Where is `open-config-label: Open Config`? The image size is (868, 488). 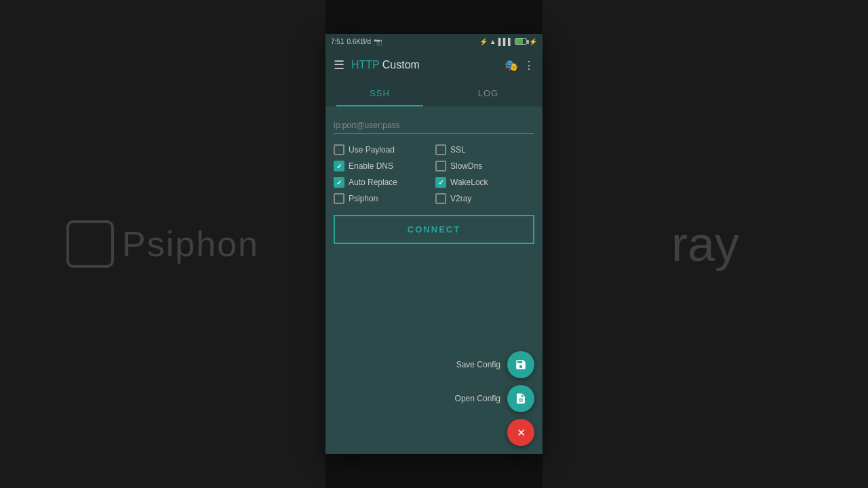
open-config-label: Open Config is located at coordinates (477, 399).